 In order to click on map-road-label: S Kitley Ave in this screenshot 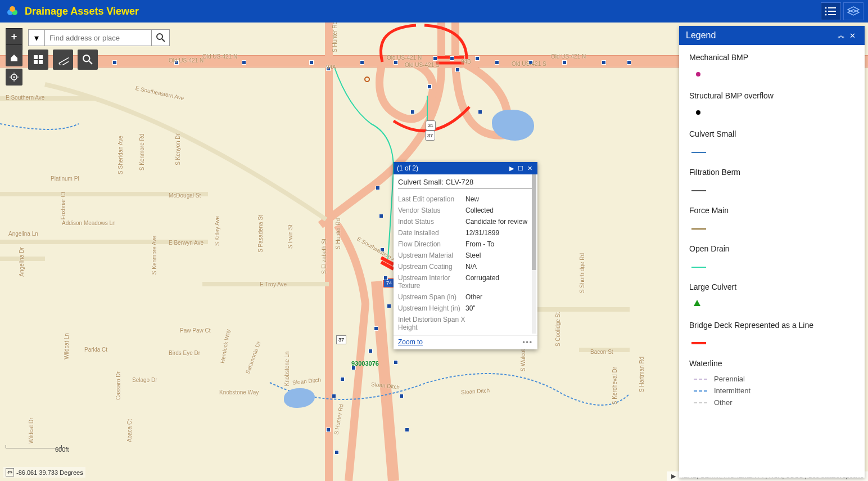, I will do `click(217, 231)`.